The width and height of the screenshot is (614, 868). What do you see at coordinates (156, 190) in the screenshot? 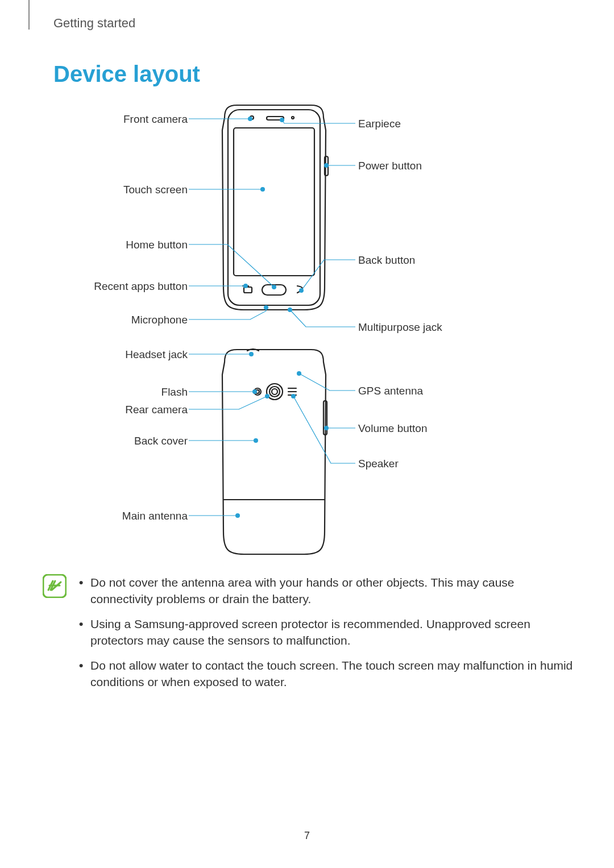
I see `label-touch-screen: Touch screen` at bounding box center [156, 190].